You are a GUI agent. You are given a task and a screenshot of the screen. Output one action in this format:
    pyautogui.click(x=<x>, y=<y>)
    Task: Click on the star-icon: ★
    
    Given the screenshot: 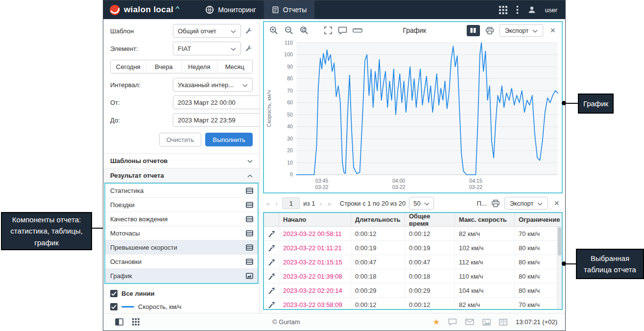 What is the action you would take?
    pyautogui.click(x=436, y=322)
    